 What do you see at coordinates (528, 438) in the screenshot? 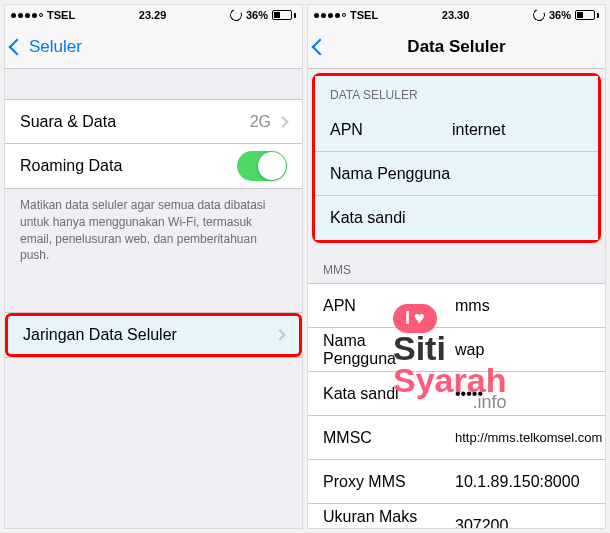
I see `mmsc-value: http://mms.telkomsel.com` at bounding box center [528, 438].